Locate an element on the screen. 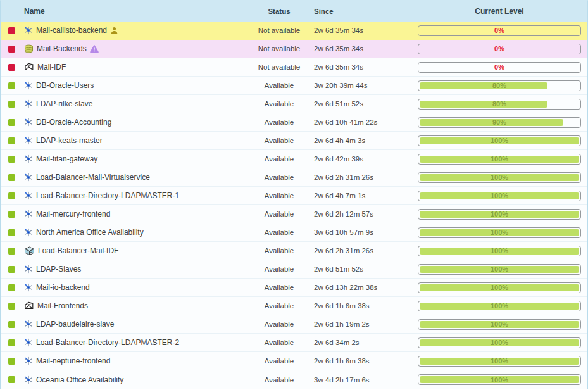 The image size is (588, 390). table-row: Mail-Backends Not available 2w 6d 35m 34… is located at coordinates (294, 49).